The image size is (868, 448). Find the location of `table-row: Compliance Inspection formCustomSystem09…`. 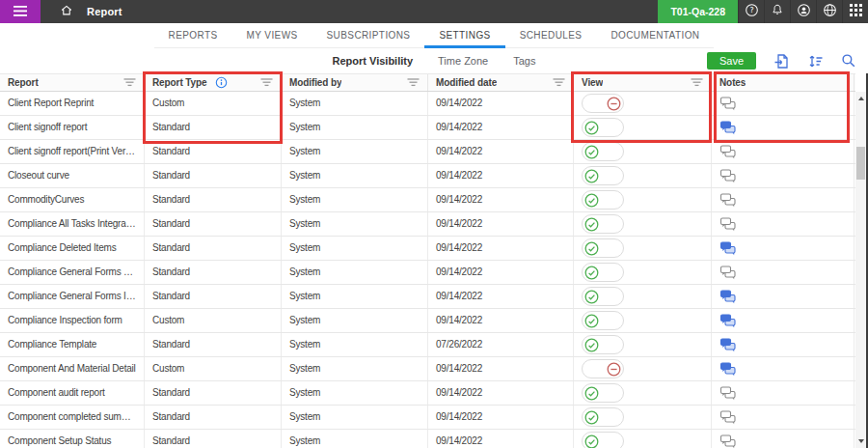

table-row: Compliance Inspection formCustomSystem09… is located at coordinates (428, 321).